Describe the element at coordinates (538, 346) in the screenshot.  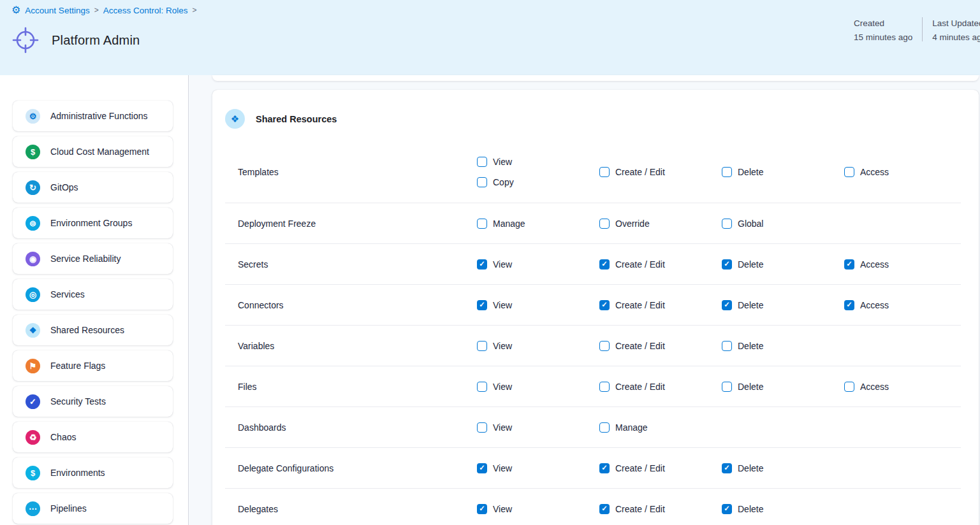
I see `permission-variables-view: View` at that location.